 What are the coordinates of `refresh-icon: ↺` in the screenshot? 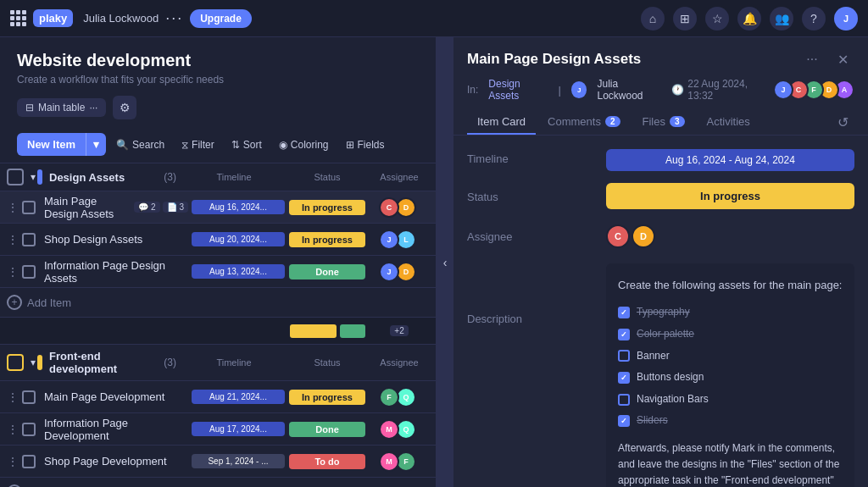 It's located at (843, 123).